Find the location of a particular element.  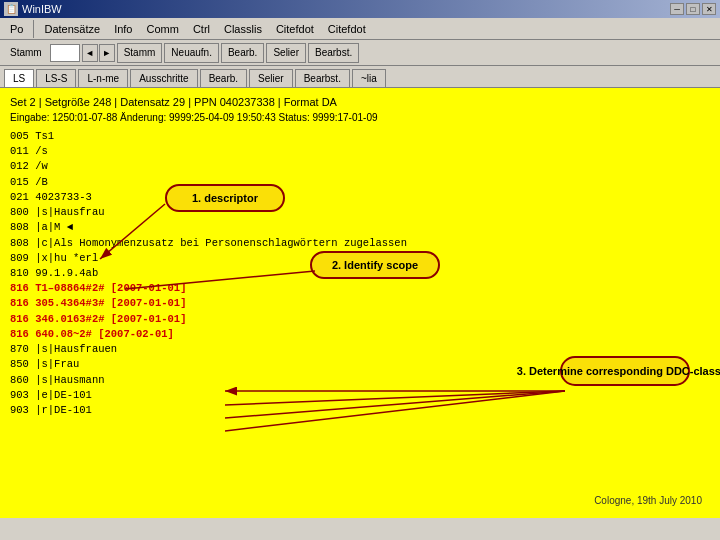

data-line-l13: 816 346.0163#2# [2007-01-01] is located at coordinates (360, 320).